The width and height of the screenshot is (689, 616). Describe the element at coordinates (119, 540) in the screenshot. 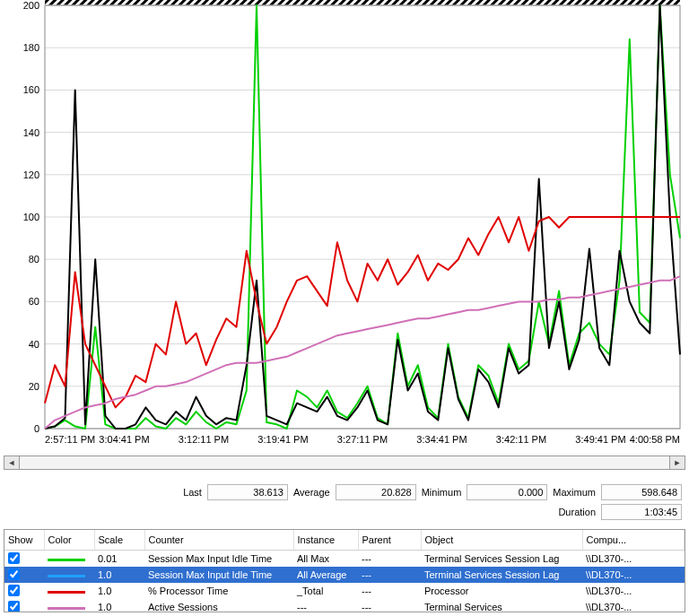

I see `col-scale: Scale` at that location.